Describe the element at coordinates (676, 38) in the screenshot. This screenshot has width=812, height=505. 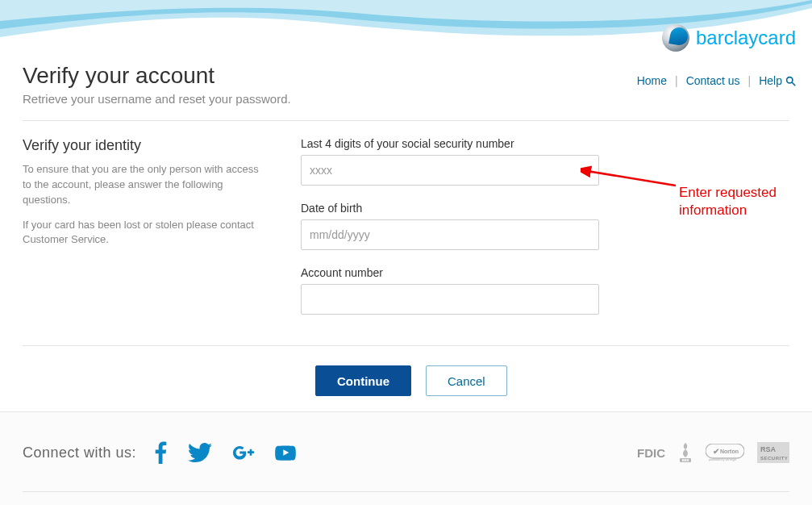
I see `brand-logo-mark` at that location.